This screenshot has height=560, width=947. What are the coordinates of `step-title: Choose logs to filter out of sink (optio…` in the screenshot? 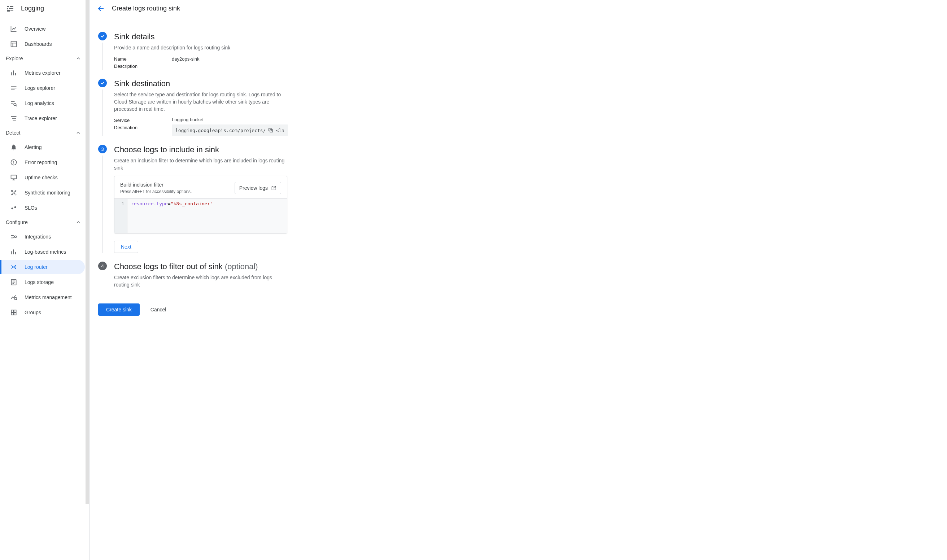 It's located at (245, 266).